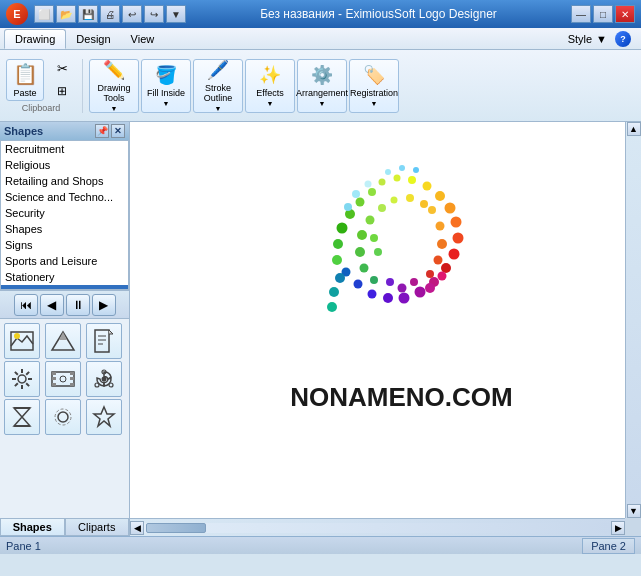  What do you see at coordinates (104, 341) in the screenshot?
I see `shape-icon-document` at bounding box center [104, 341].